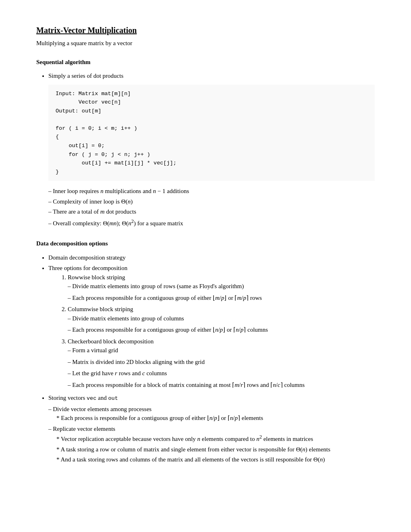 The width and height of the screenshot is (411, 532). What do you see at coordinates (221, 364) in the screenshot?
I see `numbered-item: Checkerboard block decomposition Form a …` at bounding box center [221, 364].